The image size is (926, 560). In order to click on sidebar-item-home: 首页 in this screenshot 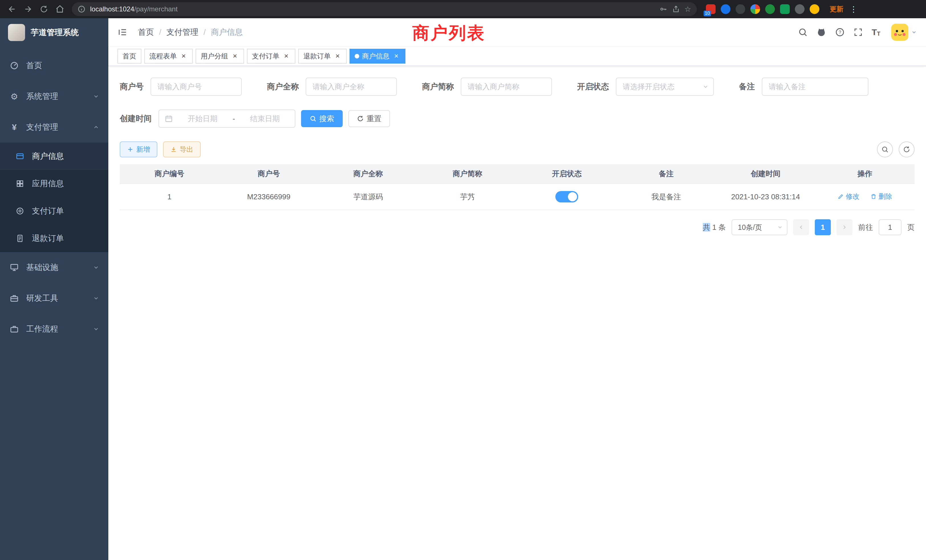, I will do `click(54, 65)`.